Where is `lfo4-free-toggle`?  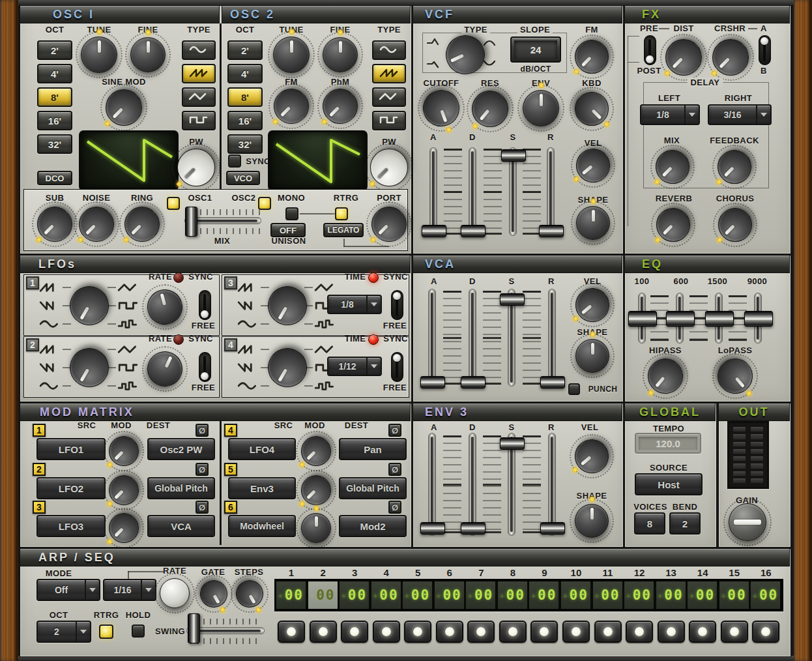 lfo4-free-toggle is located at coordinates (398, 367).